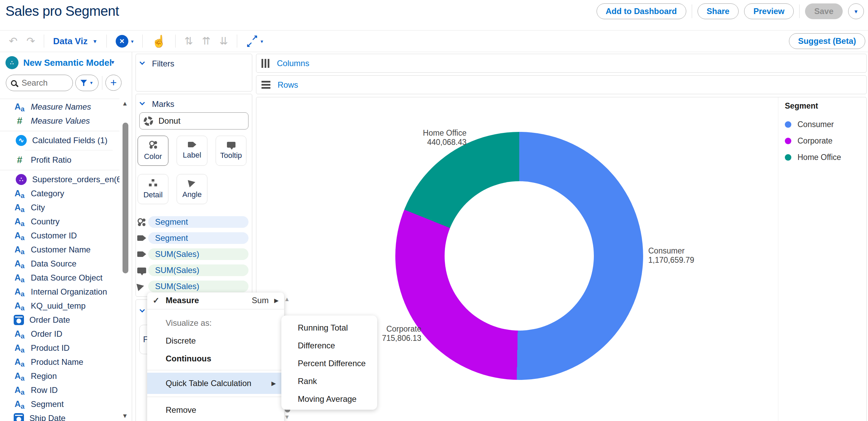 Image resolution: width=868 pixels, height=421 pixels. Describe the element at coordinates (60, 376) in the screenshot. I see `field-list-item: Region` at that location.